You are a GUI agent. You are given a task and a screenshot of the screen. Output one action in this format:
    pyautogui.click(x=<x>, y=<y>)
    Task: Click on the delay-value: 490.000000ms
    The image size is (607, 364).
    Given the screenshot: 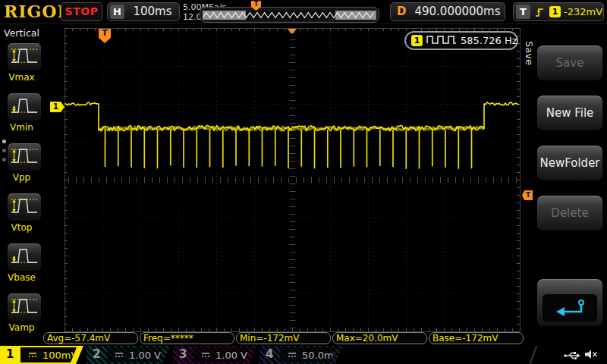 What is the action you would take?
    pyautogui.click(x=458, y=12)
    